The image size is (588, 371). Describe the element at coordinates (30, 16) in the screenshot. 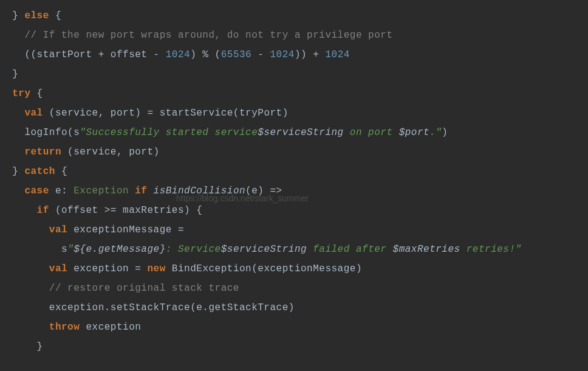

I see `code-line: } else {` at that location.